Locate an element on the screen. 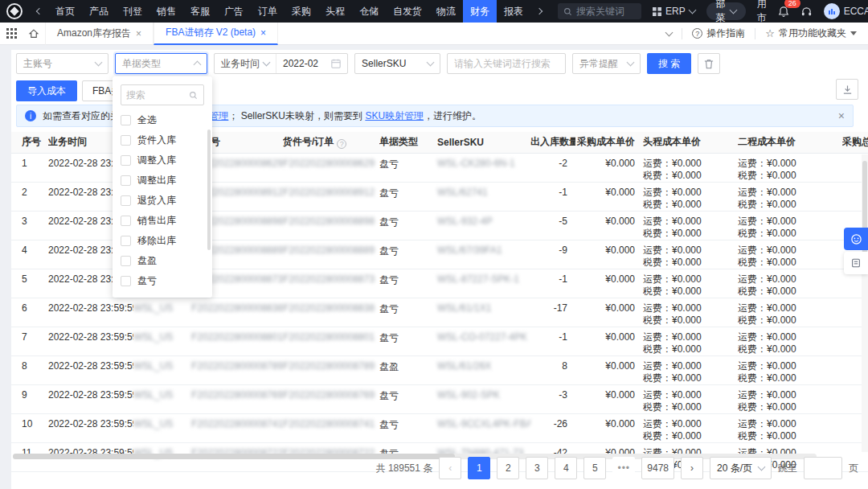 Image resolution: width=868 pixels, height=489 pixels. all-menu-button: 全部菜单 is located at coordinates (727, 11).